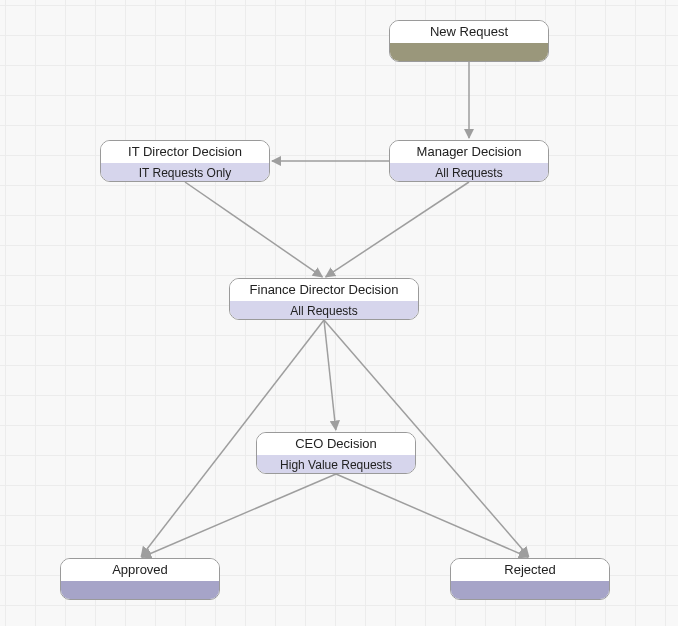 The width and height of the screenshot is (678, 626). What do you see at coordinates (185, 172) in the screenshot?
I see `node-subtitle: IT Requests Only` at bounding box center [185, 172].